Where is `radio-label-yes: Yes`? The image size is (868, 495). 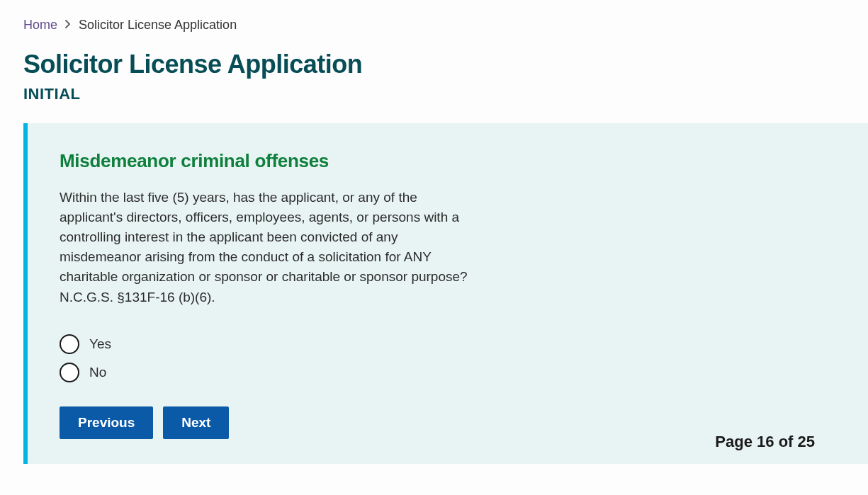
radio-label-yes: Yes is located at coordinates (101, 344).